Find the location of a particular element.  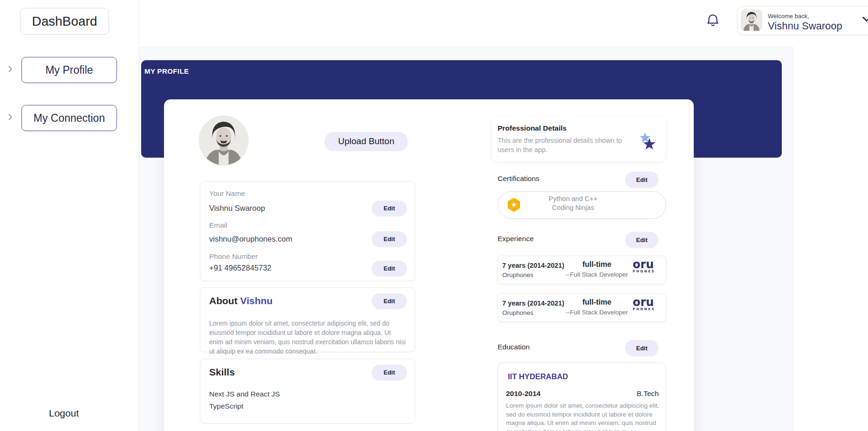

sidebar-item-my-connection: My Connection is located at coordinates (69, 118).